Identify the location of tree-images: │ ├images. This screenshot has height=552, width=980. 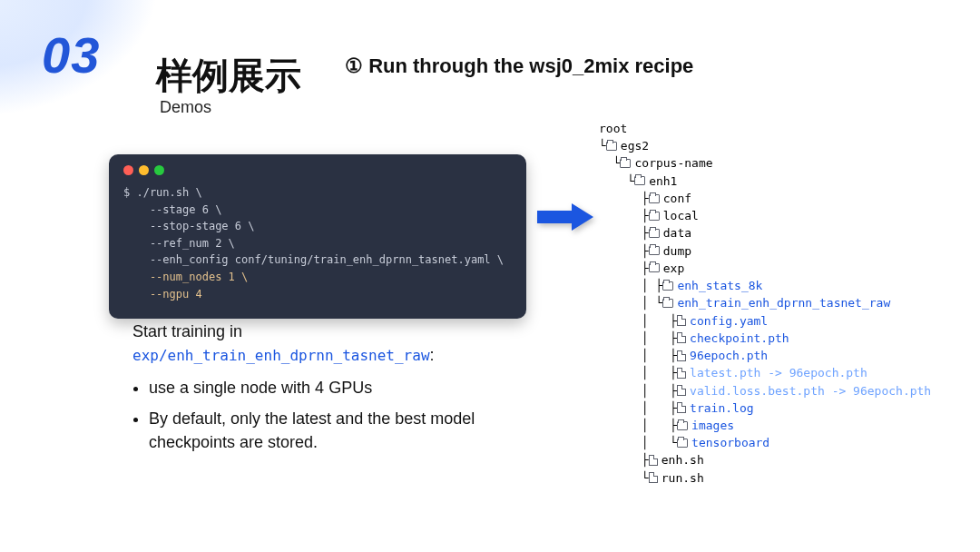
(765, 425).